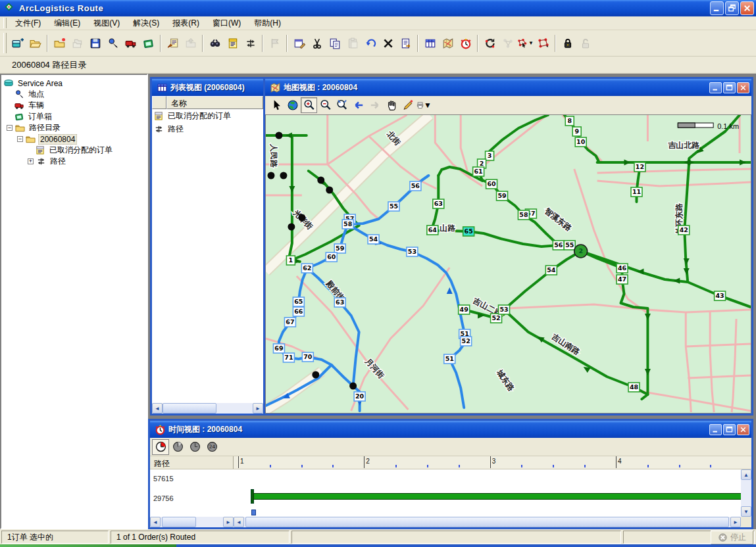 The image size is (756, 547). I want to click on toolbar-button-reroute: ▼, so click(525, 43).